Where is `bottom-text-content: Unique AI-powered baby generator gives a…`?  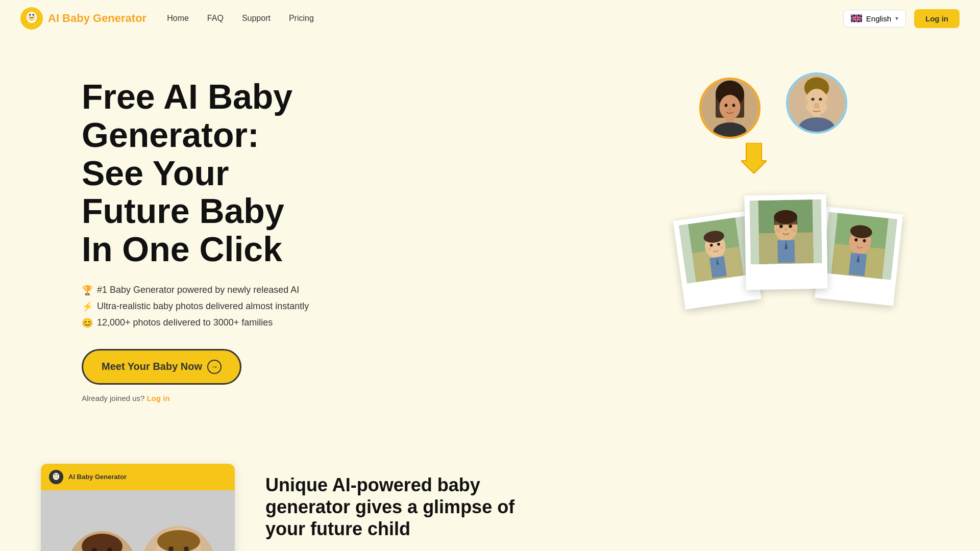
bottom-text-content: Unique AI-powered baby generator gives a… is located at coordinates (393, 507).